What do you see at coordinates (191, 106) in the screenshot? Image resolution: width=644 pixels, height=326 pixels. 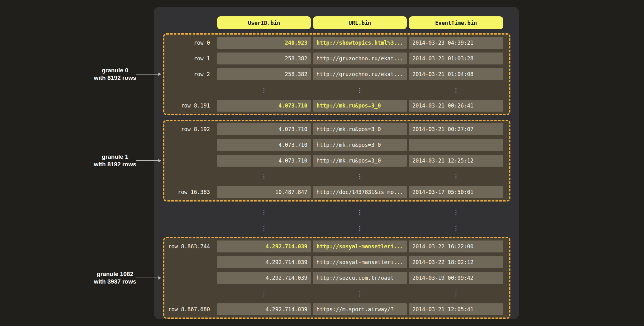 I see `row-index-label: row 8.191` at bounding box center [191, 106].